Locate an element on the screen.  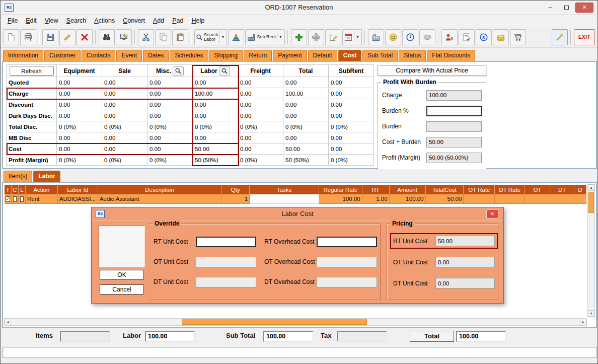
flower-button is located at coordinates (316, 37).